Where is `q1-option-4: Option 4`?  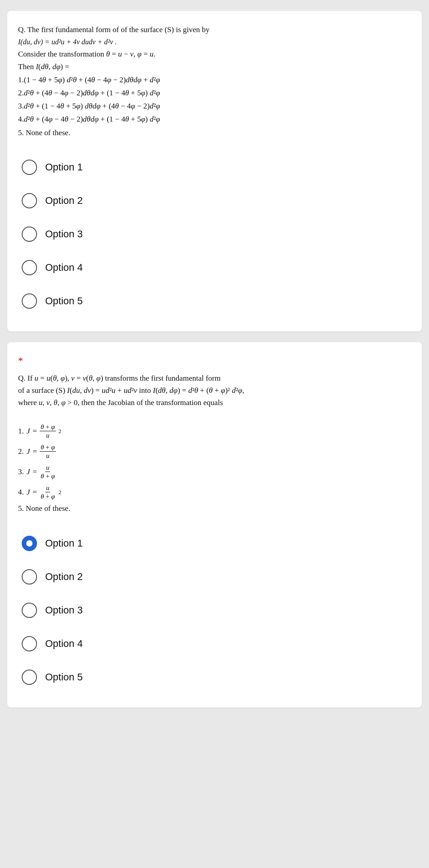 q1-option-4: Option 4 is located at coordinates (214, 268).